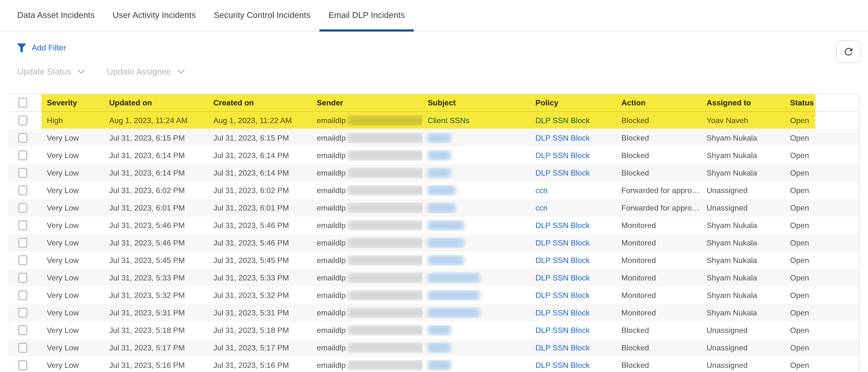 This screenshot has width=868, height=372. I want to click on column-header-status: Status, so click(822, 103).